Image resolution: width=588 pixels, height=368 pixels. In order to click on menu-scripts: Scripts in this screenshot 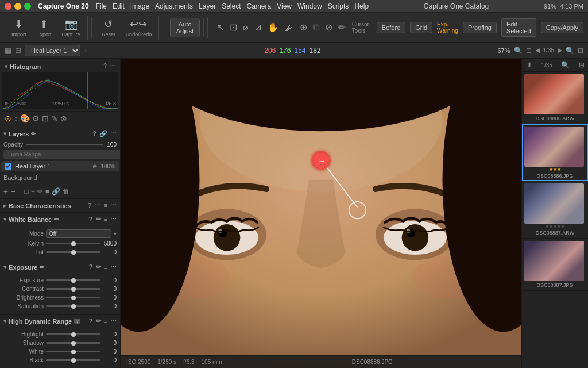, I will do `click(339, 6)`.